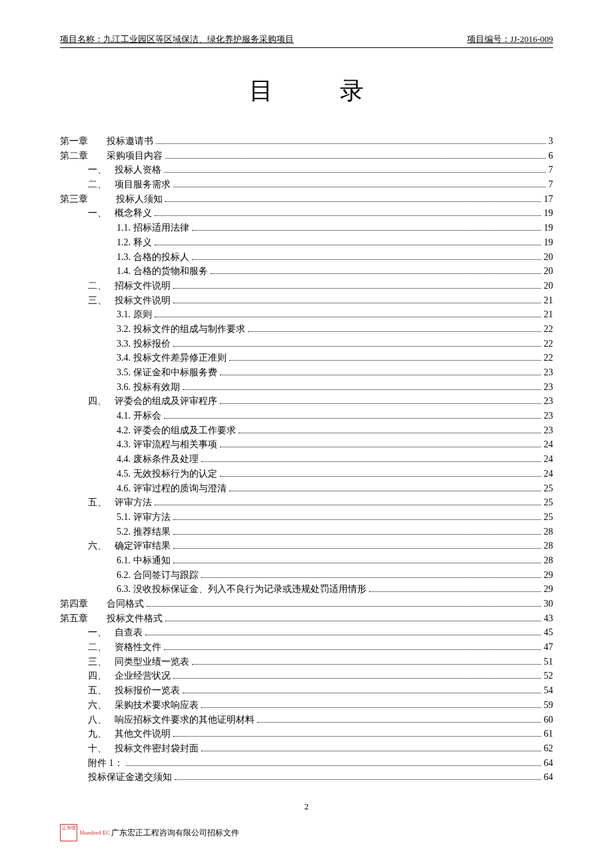 Image resolution: width=613 pixels, height=868 pixels. I want to click on toc-entry: 第五章投标文件格式43, so click(306, 619).